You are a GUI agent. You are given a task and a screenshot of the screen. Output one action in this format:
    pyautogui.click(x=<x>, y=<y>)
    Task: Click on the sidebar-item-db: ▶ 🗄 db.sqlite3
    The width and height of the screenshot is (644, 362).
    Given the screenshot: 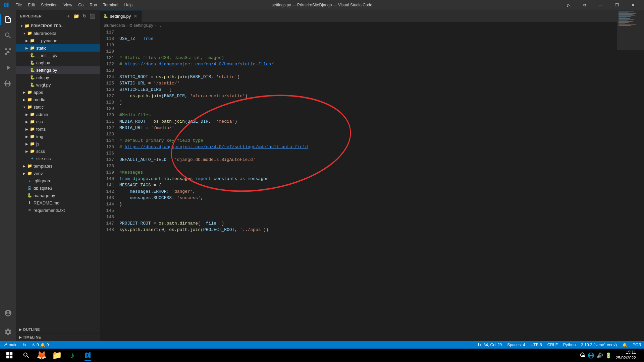 What is the action you would take?
    pyautogui.click(x=58, y=188)
    